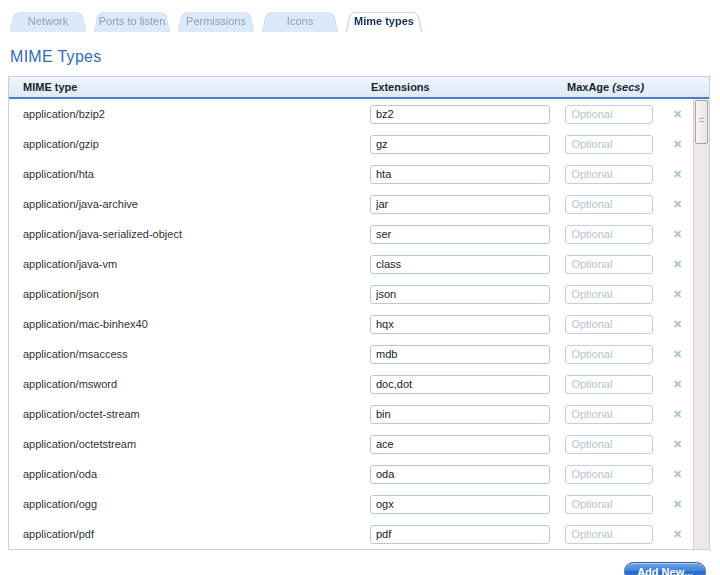 This screenshot has height=575, width=720. I want to click on mime-type-label: application/bzip2, so click(64, 114).